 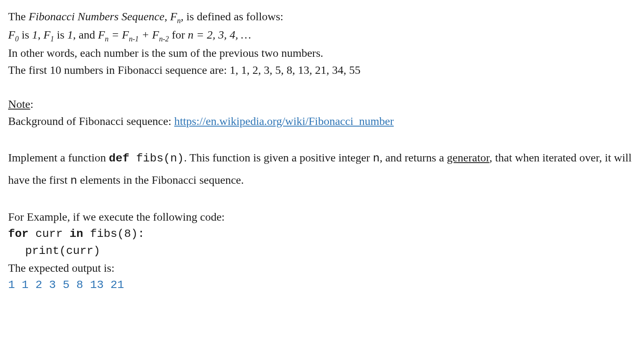 What do you see at coordinates (85, 35) in the screenshot?
I see `text: , and` at bounding box center [85, 35].